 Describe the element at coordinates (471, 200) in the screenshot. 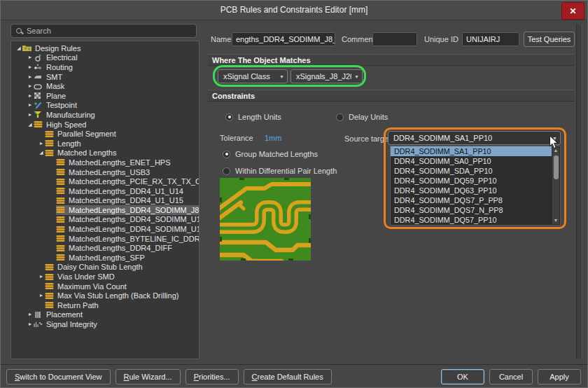

I see `dropdown-option: DDR4_SODIMM_DQS7_P_PP8` at that location.